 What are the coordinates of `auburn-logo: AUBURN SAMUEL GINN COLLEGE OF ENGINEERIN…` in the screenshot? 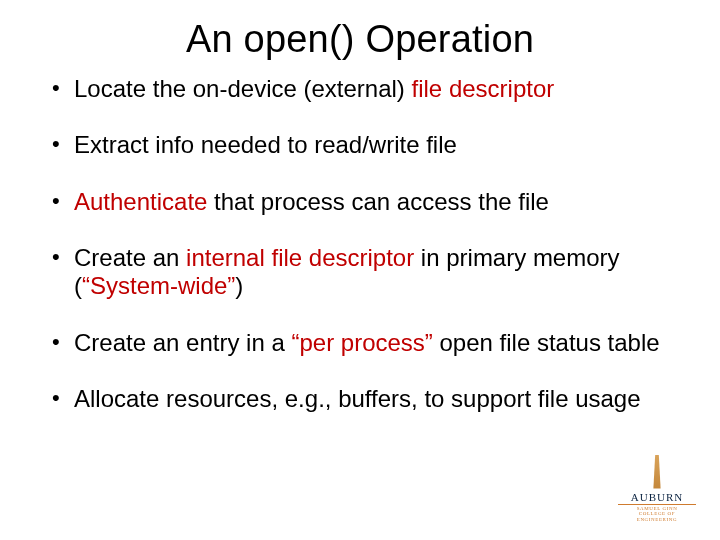 It's located at (657, 489).